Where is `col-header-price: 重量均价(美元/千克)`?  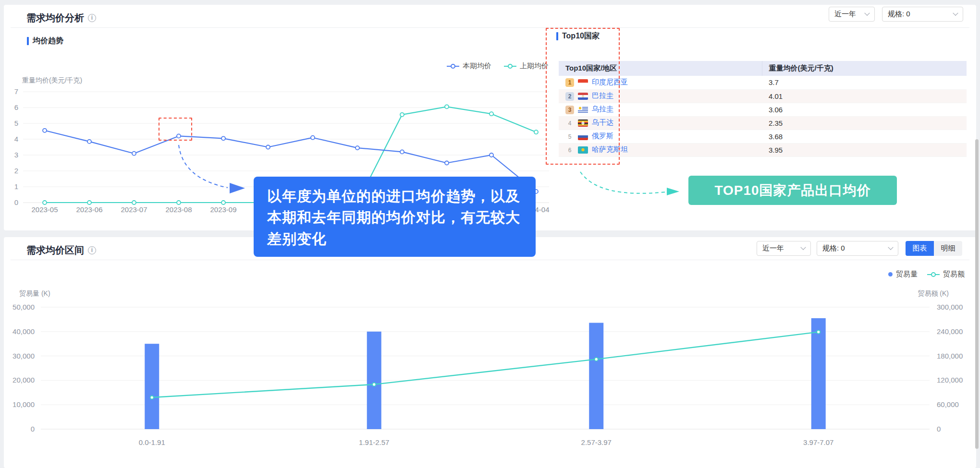
col-header-price: 重量均价(美元/千克) is located at coordinates (864, 68).